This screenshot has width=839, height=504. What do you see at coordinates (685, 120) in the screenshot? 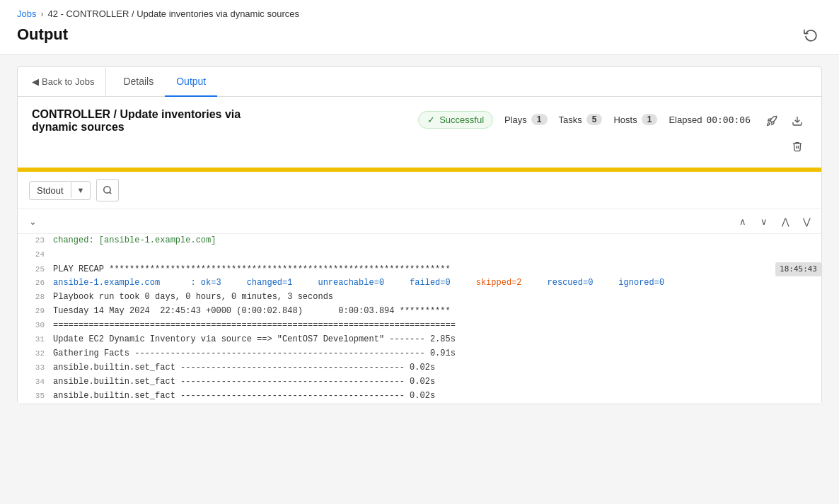
I see `elapsed-label: Elapsed` at bounding box center [685, 120].